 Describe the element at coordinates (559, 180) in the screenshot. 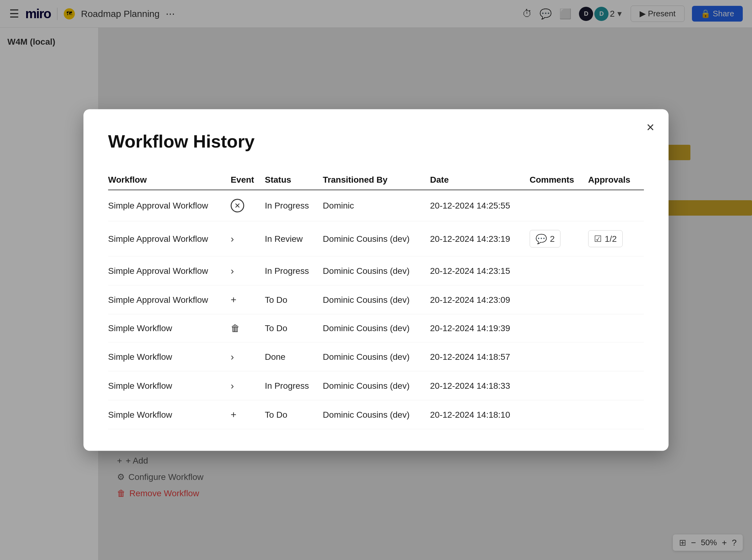

I see `col-comments: Comments` at that location.